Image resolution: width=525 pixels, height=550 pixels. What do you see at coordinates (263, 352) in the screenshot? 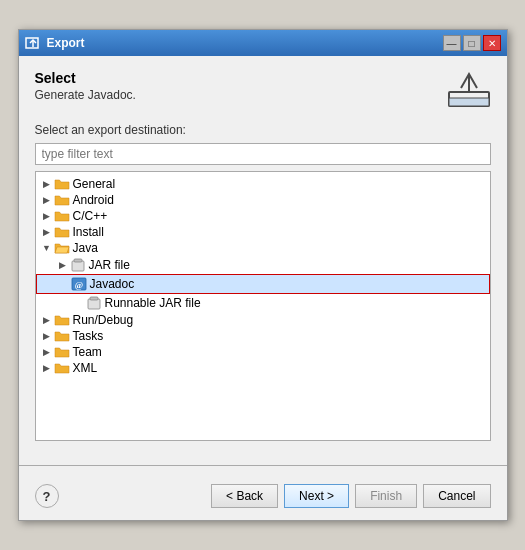
I see `tree-item-team: ▶ Team` at bounding box center [263, 352].